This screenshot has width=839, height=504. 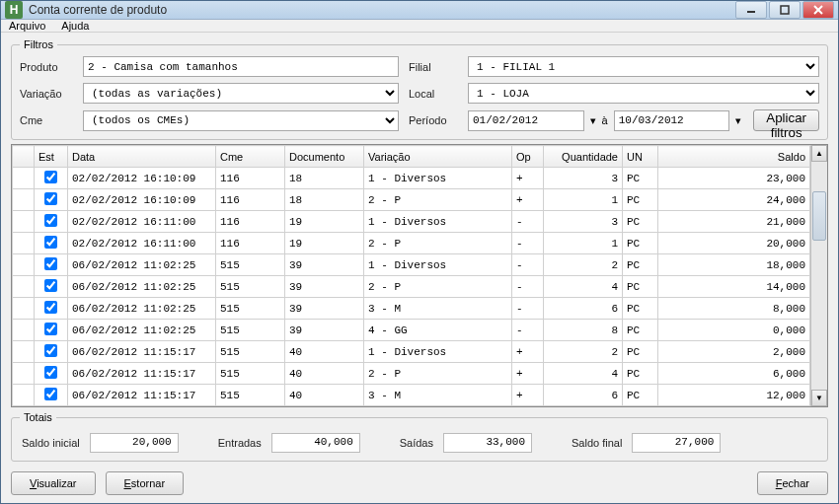 What do you see at coordinates (438, 157) in the screenshot?
I see `col-variacao: Variação` at bounding box center [438, 157].